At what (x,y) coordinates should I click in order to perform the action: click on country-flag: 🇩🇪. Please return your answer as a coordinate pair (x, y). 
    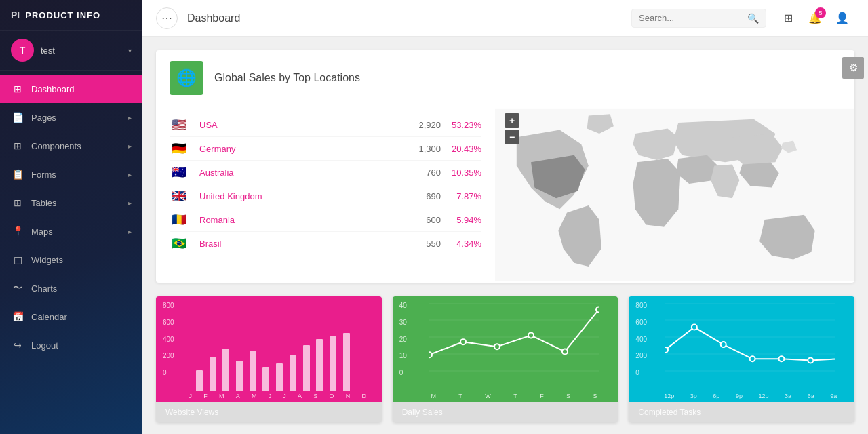
    Looking at the image, I should click on (179, 149).